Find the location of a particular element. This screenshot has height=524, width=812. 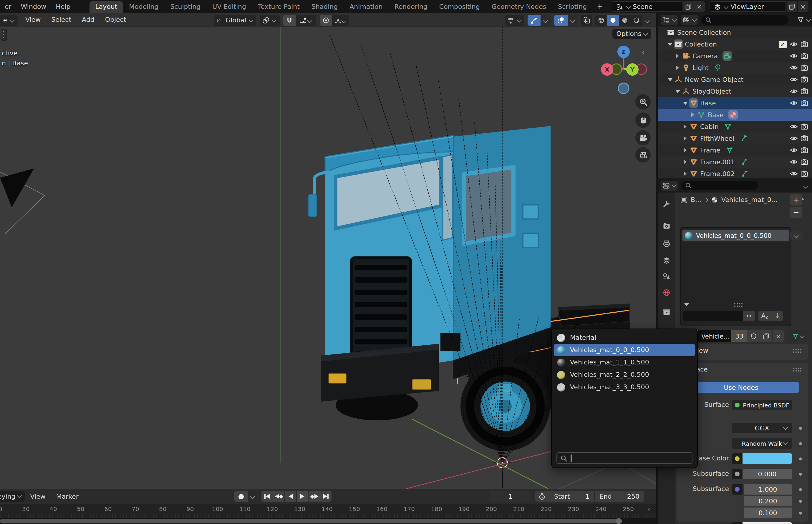

use-preview-range-button is located at coordinates (542, 496).